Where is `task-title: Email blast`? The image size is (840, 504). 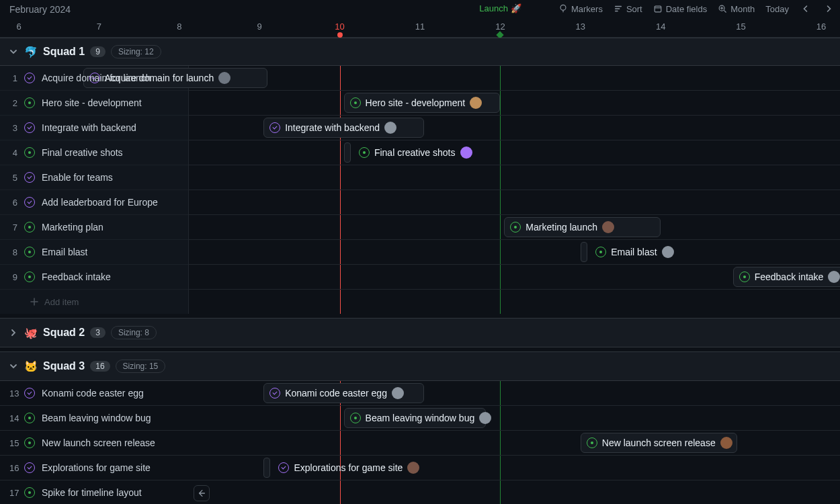 task-title: Email blast is located at coordinates (65, 252).